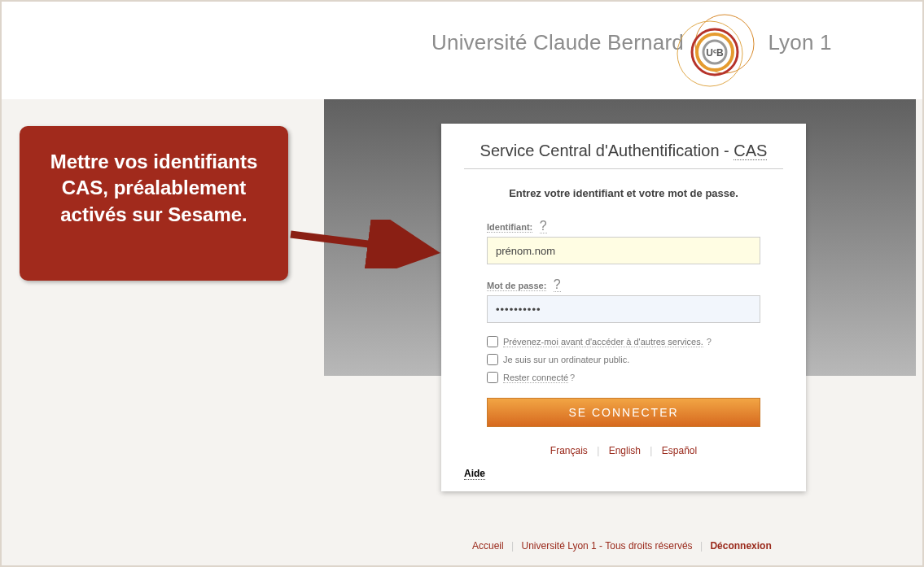  I want to click on callout-text: Mettre vos identifiants CAS, préalableme…, so click(155, 188).